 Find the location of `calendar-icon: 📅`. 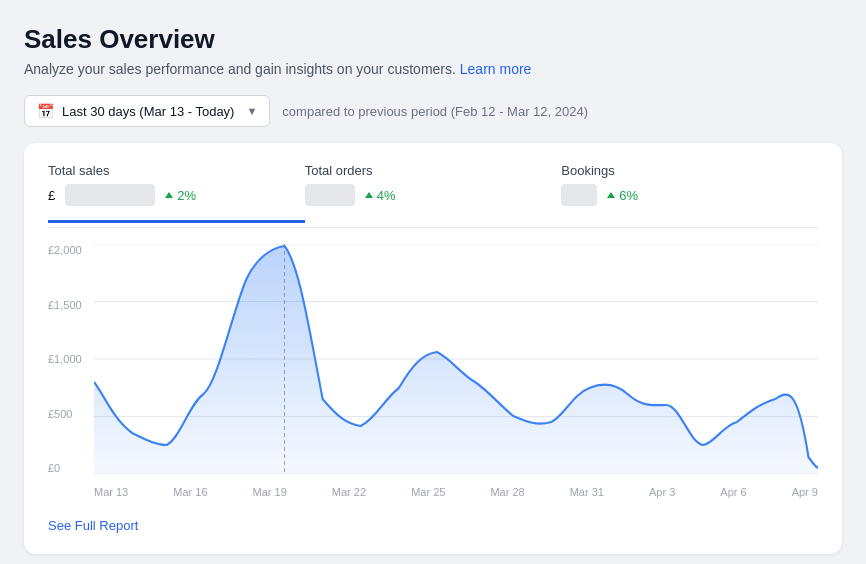

calendar-icon: 📅 is located at coordinates (46, 111).